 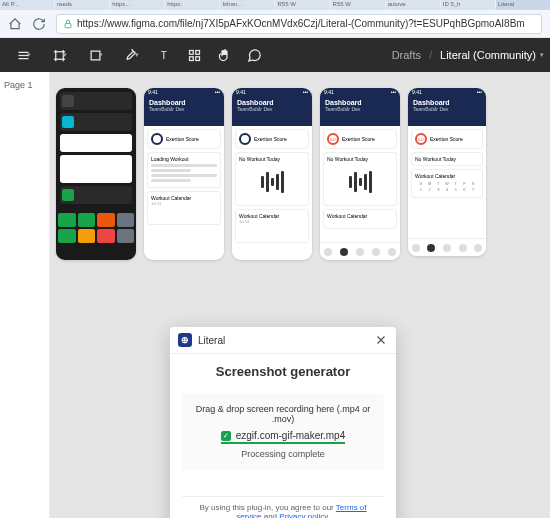 I want to click on text-tool-button: T, so click(x=164, y=55).